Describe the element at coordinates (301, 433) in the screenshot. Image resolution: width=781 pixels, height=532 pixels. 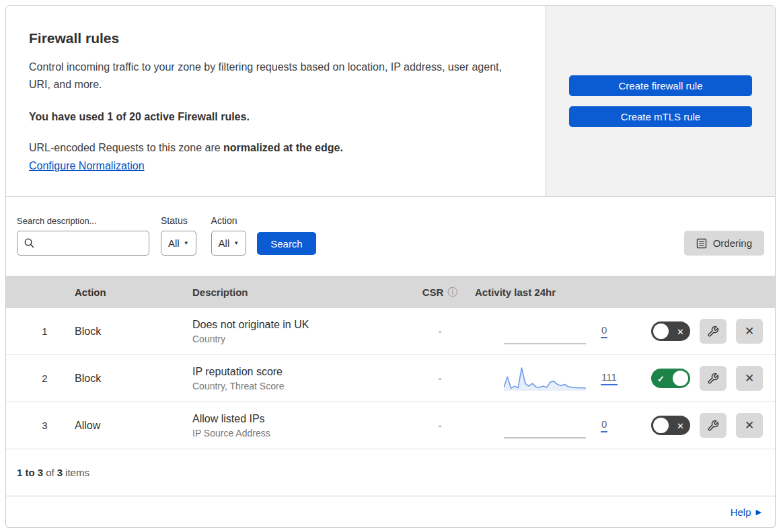
I see `rule-fields: IP Source Address` at that location.